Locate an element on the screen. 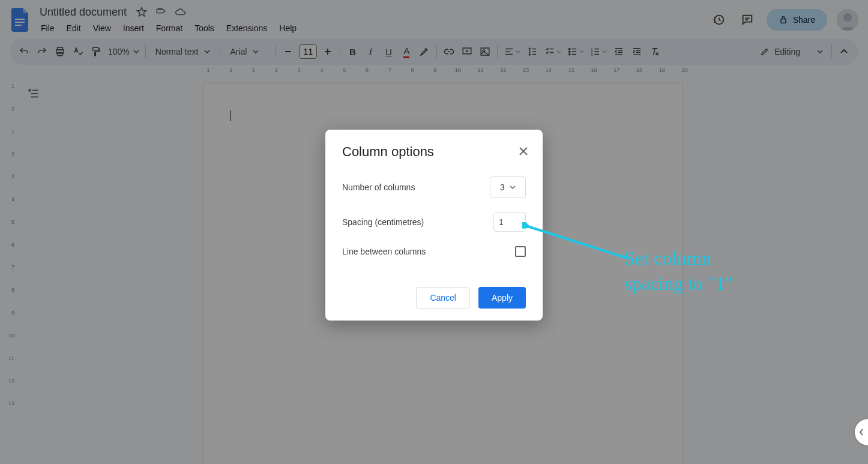 This screenshot has width=868, height=464. columns-label: Number of columns is located at coordinates (378, 187).